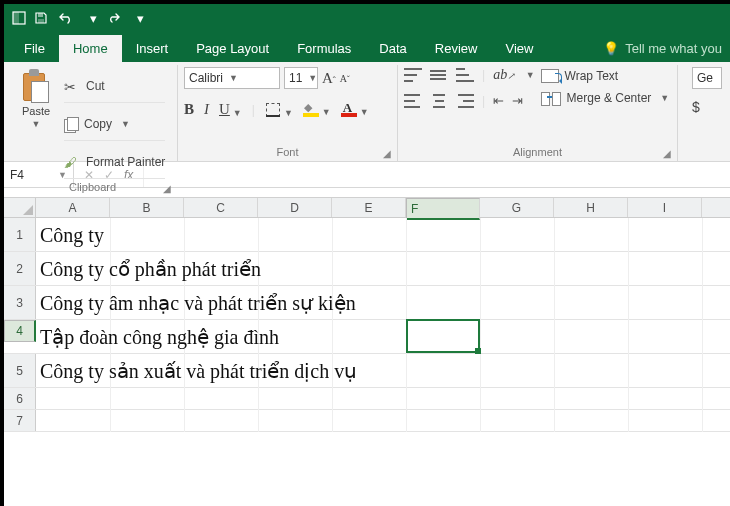 Image resolution: width=730 pixels, height=506 pixels. Describe the element at coordinates (355, 110) in the screenshot. I see `font-color-button: ▼` at that location.